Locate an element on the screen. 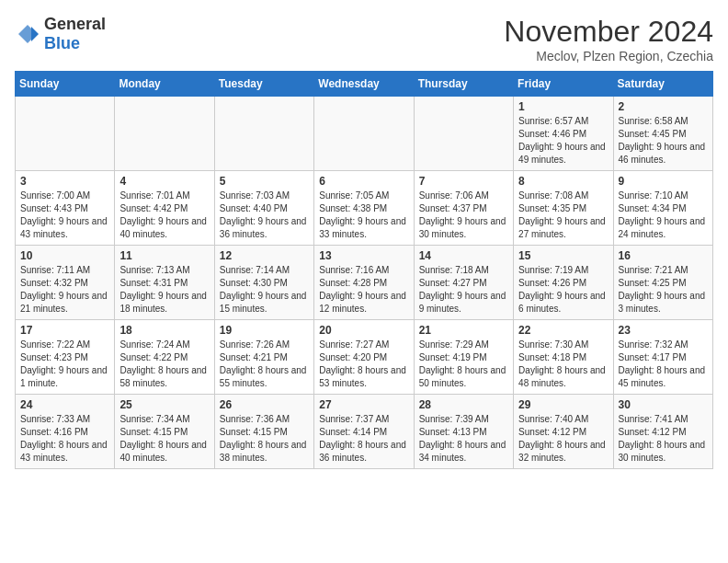  day-info: Sunrise: 7:37 AM Sunset: 4:14 PM Dayligh… is located at coordinates (364, 439).